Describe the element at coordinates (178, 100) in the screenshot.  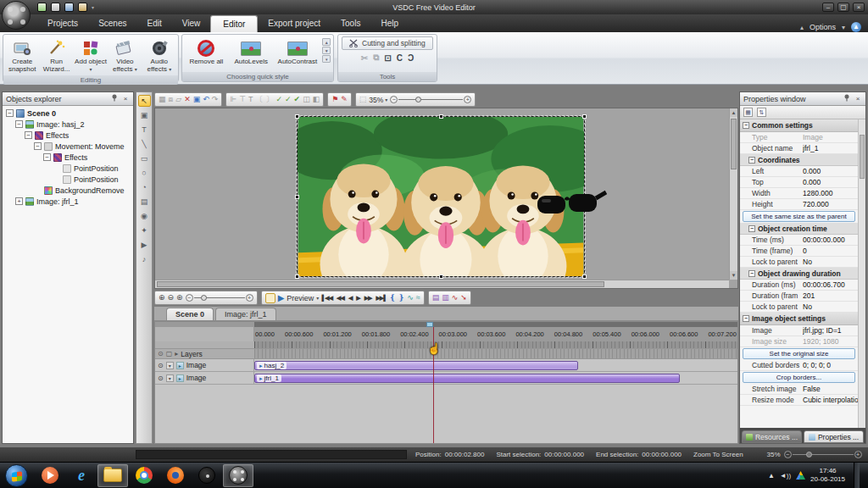
I see `paste-icon: ▱` at that location.